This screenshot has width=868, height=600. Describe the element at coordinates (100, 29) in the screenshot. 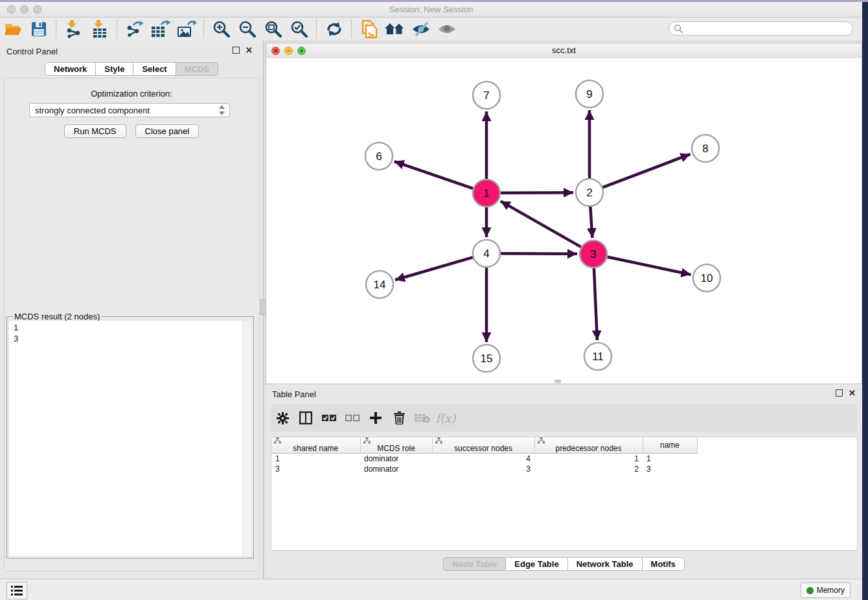

I see `import-table-icon` at that location.